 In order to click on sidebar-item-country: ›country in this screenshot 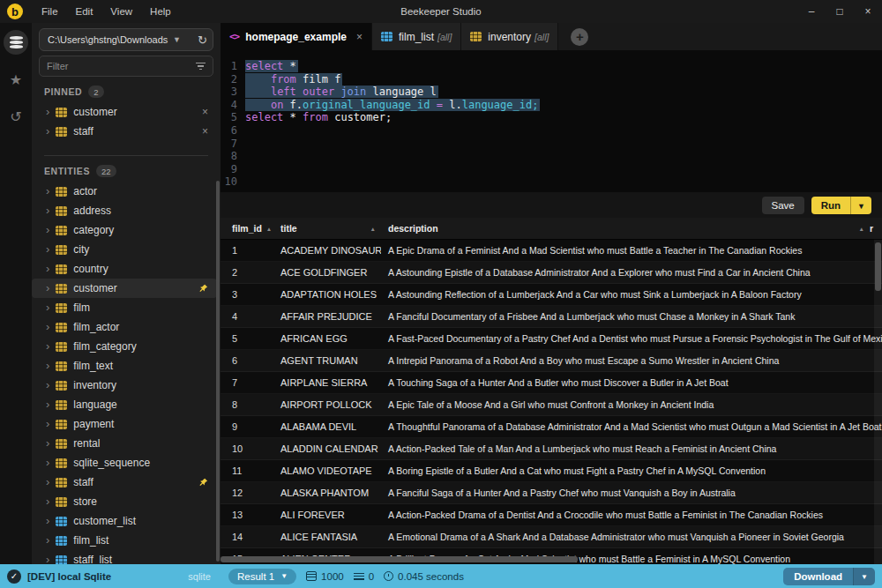, I will do `click(124, 269)`.